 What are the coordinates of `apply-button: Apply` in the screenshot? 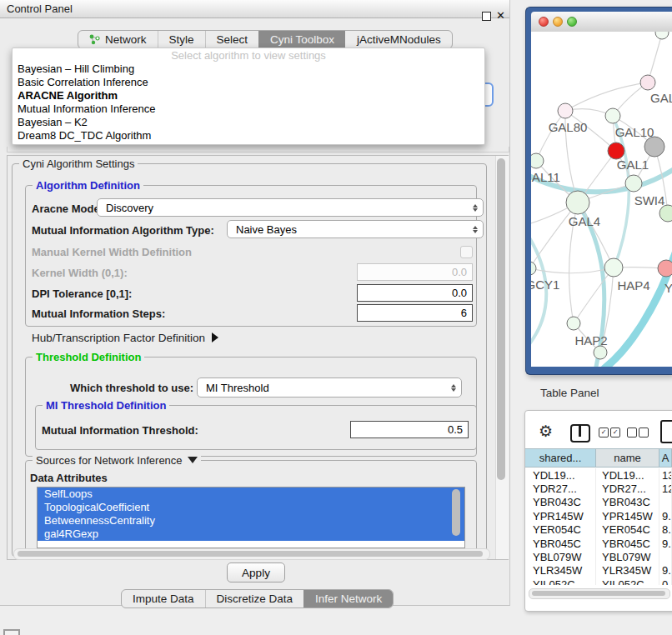 It's located at (256, 572).